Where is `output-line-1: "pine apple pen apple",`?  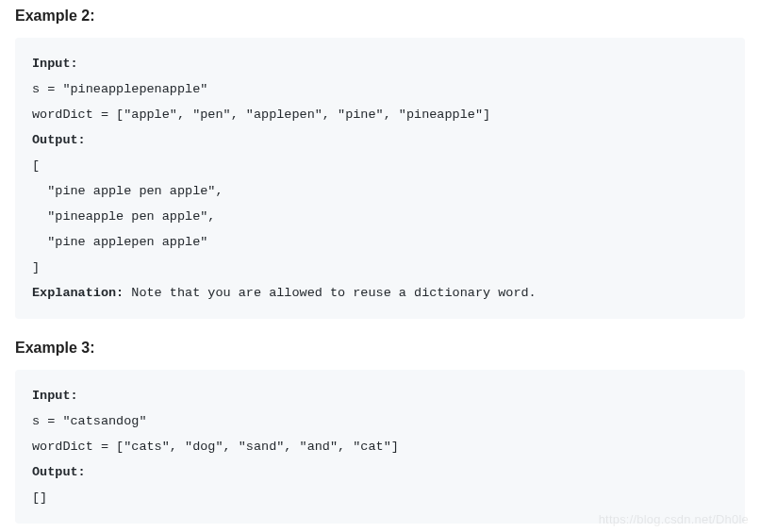 output-line-1: "pine apple pen apple", is located at coordinates (128, 191).